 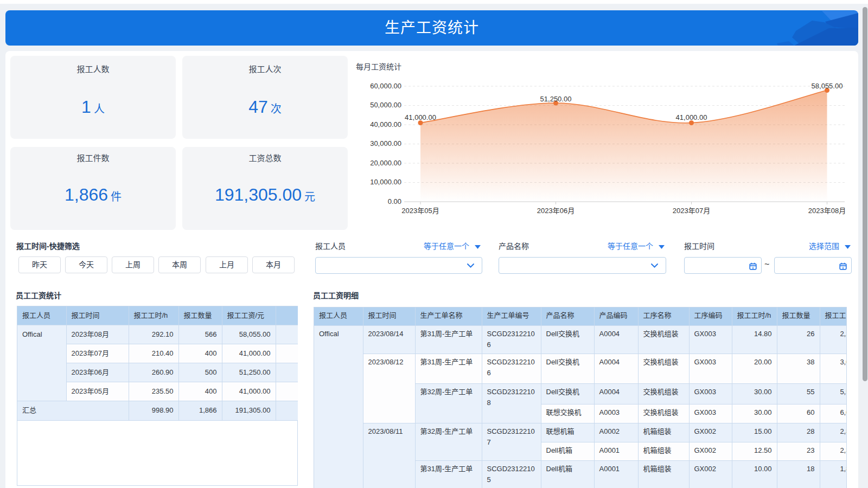 What do you see at coordinates (556, 99) in the screenshot?
I see `svg-text: 51,250.00` at bounding box center [556, 99].